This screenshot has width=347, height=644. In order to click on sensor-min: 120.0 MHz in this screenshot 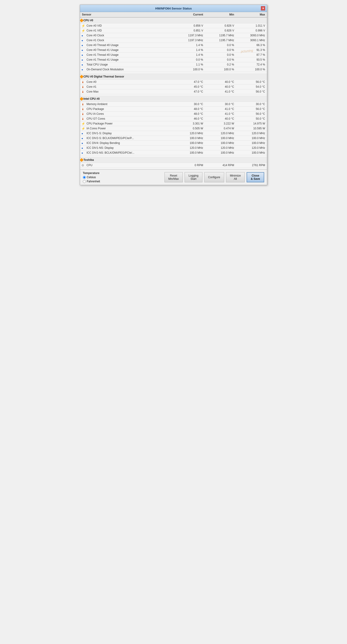, I will do `click(220, 148)`.